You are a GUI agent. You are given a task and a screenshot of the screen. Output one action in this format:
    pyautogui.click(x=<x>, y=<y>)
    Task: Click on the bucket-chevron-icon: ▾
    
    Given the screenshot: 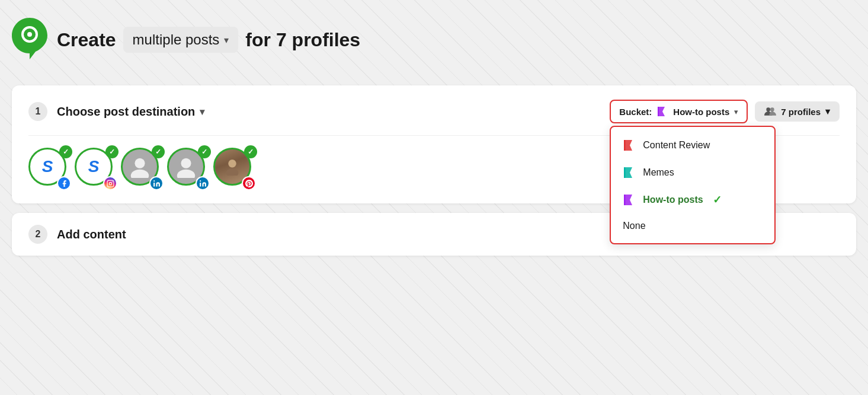 What is the action you would take?
    pyautogui.click(x=736, y=112)
    